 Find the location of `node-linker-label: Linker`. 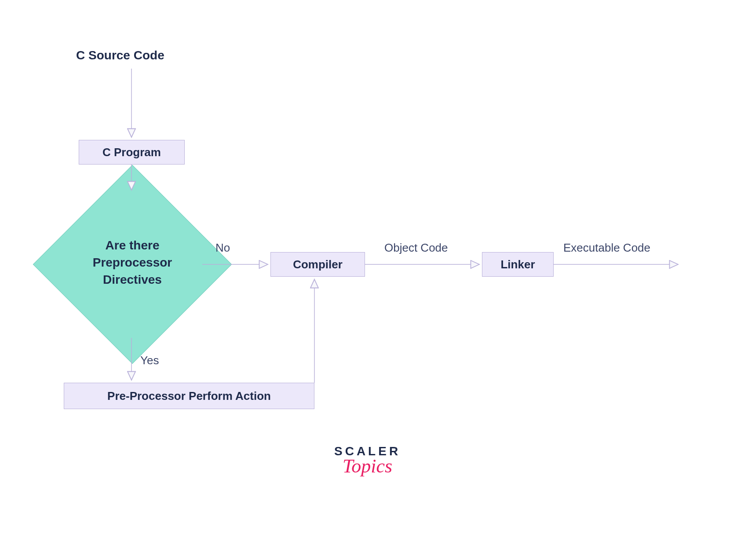

node-linker-label: Linker is located at coordinates (518, 265).